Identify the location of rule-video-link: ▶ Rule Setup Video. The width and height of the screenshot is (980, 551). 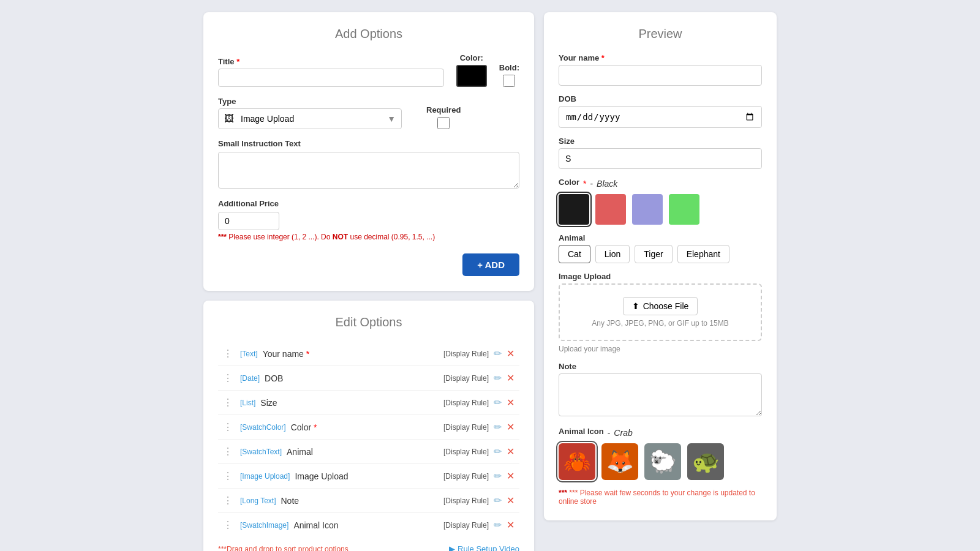
(484, 547).